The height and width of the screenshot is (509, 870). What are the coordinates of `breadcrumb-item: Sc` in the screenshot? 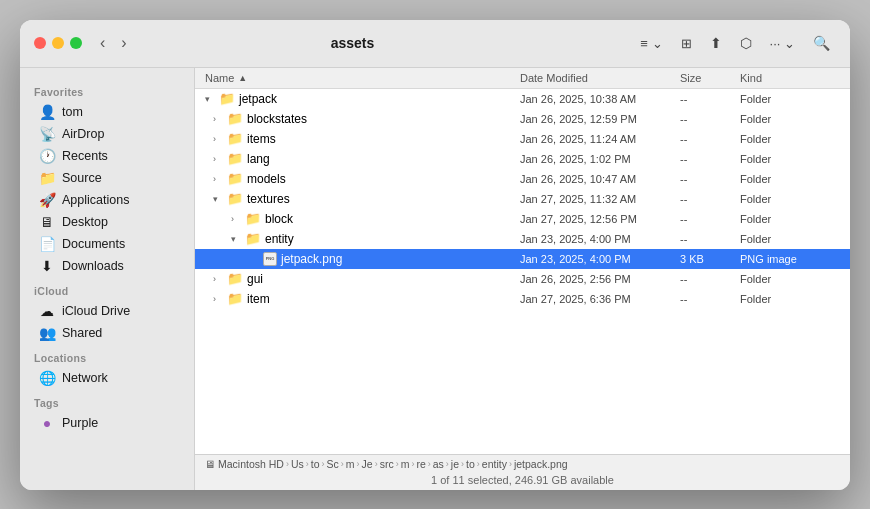 It's located at (333, 464).